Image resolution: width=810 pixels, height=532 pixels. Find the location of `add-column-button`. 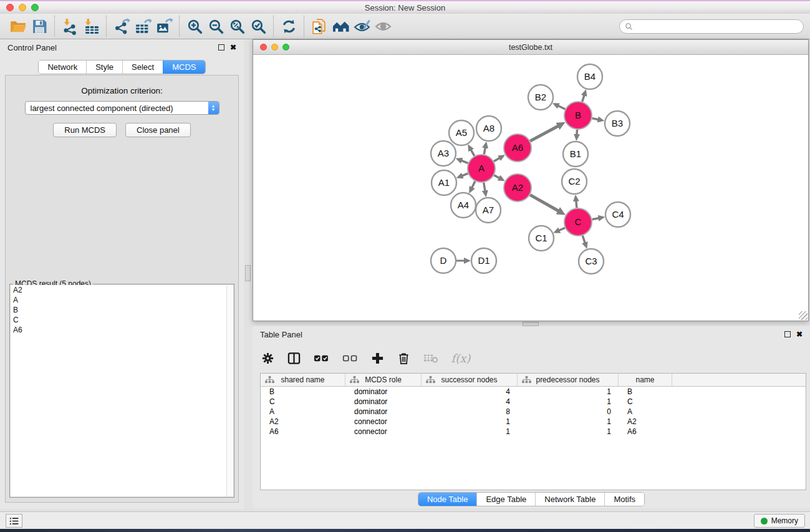

add-column-button is located at coordinates (378, 358).